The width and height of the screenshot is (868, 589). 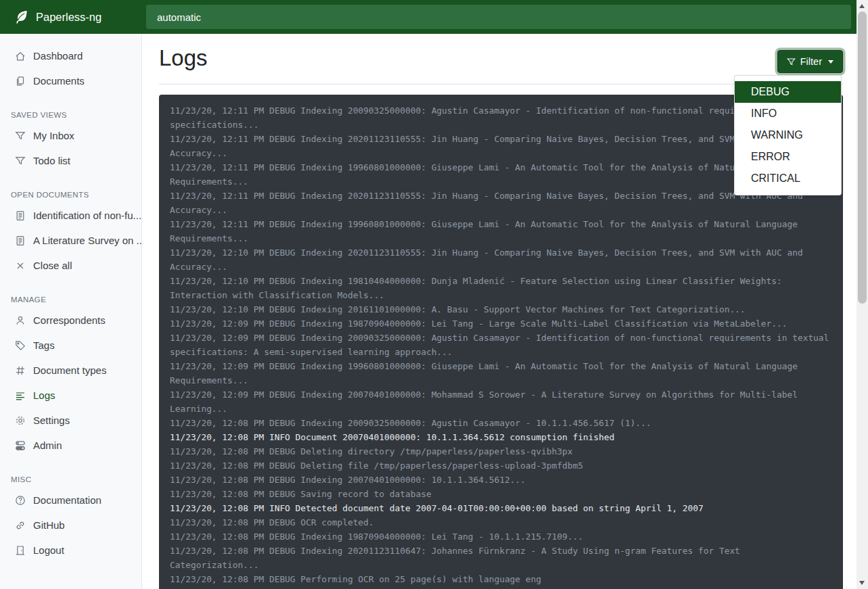 I want to click on sidebar-item-todo-list: Todo list, so click(x=70, y=161).